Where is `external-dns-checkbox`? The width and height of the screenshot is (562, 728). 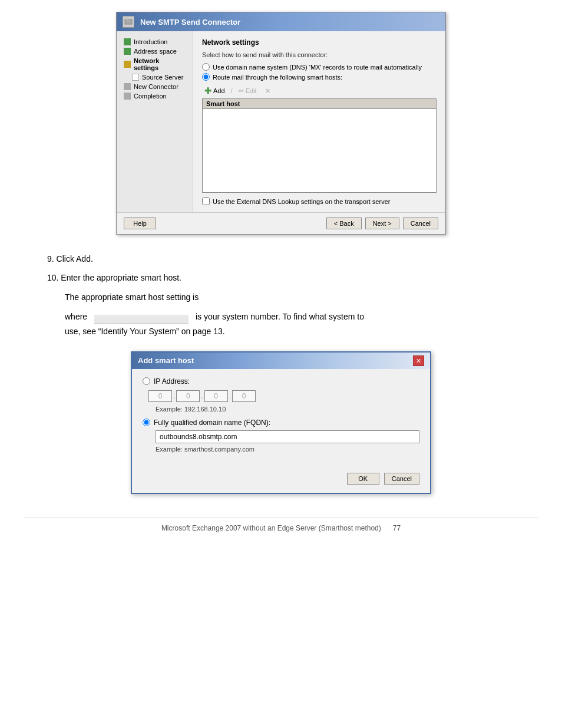
external-dns-checkbox is located at coordinates (206, 202).